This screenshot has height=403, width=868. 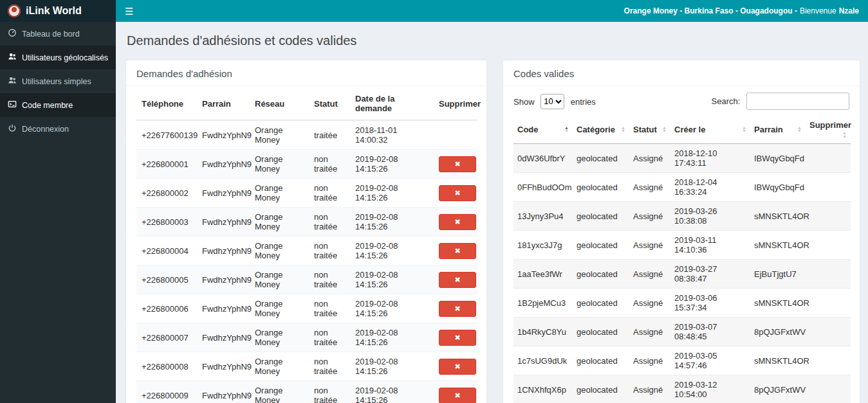 What do you see at coordinates (741, 11) in the screenshot?
I see `user-context: Orange Money - Burkina Faso - Ouagadougo…` at bounding box center [741, 11].